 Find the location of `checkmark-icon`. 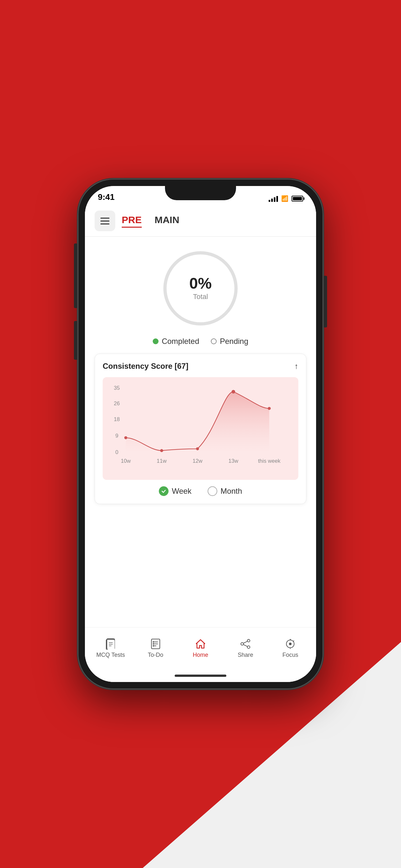

checkmark-icon is located at coordinates (164, 491).